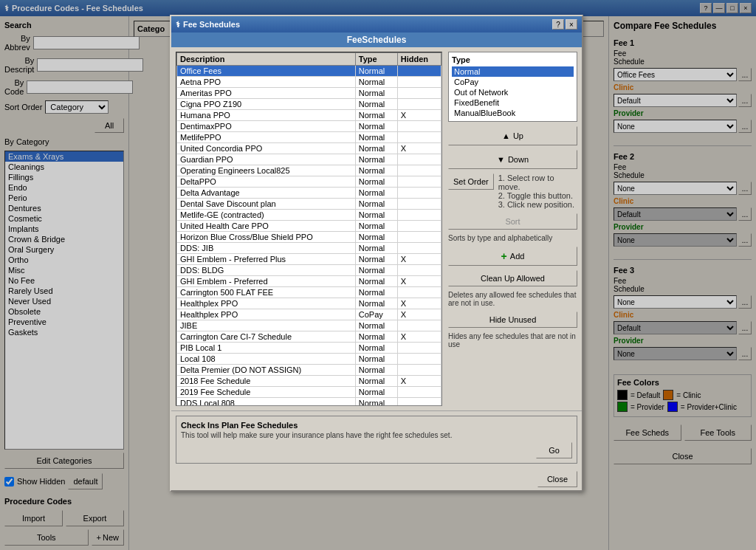 This screenshot has height=550, width=756. Describe the element at coordinates (554, 450) in the screenshot. I see `go-button: Go` at that location.